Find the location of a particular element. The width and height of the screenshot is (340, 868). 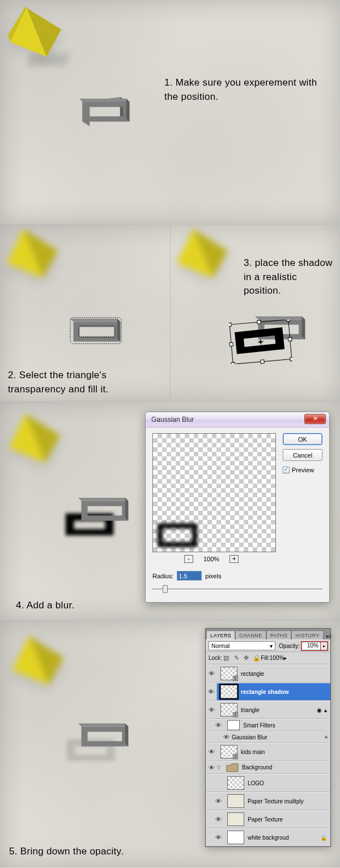

step-3-caption: 3. place the shadow in a realistic posit… is located at coordinates (289, 277).